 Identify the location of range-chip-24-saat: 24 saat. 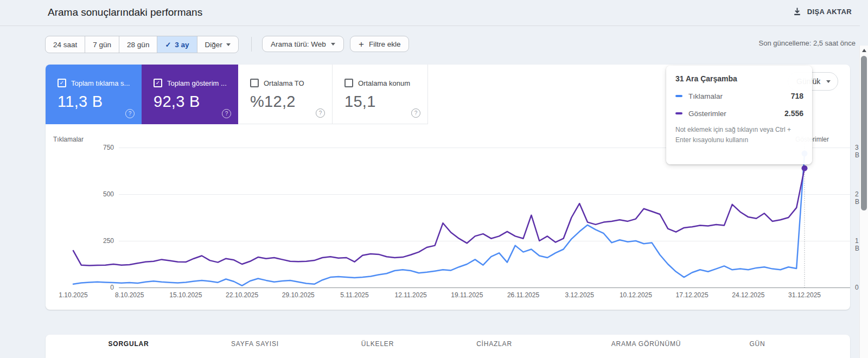
(65, 44).